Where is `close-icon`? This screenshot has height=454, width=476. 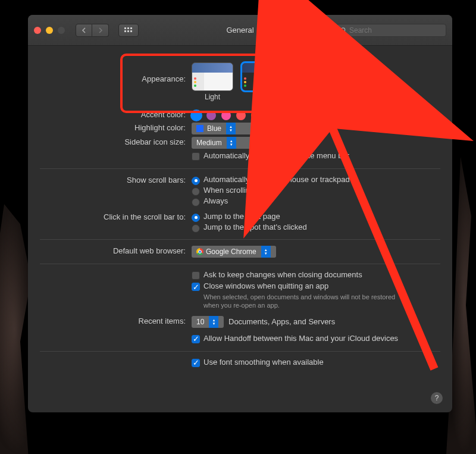 close-icon is located at coordinates (37, 30).